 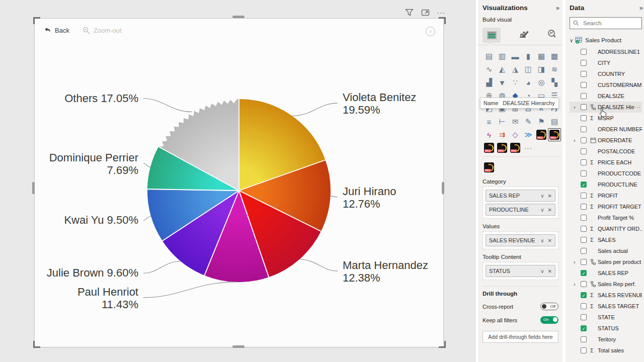 I want to click on tab-build-visual, so click(x=492, y=35).